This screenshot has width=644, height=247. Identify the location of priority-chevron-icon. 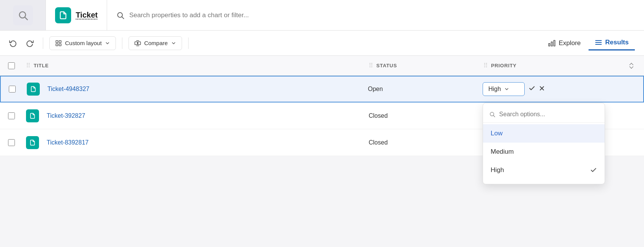
(507, 89).